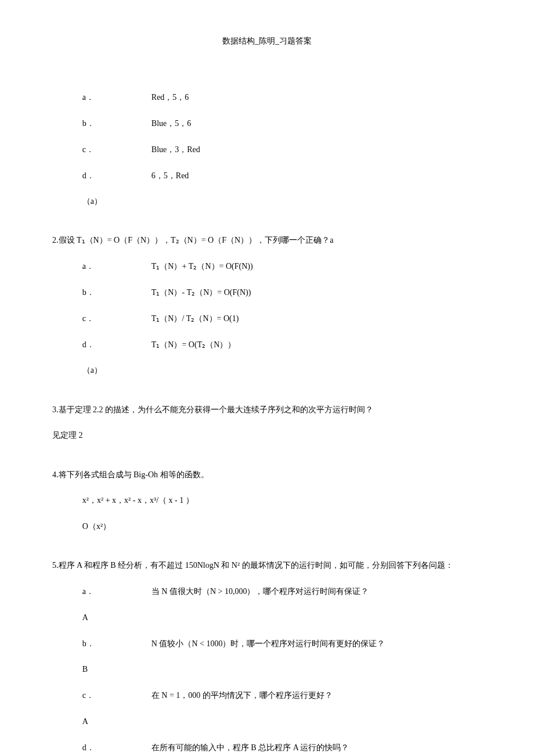 The height and width of the screenshot is (756, 534). What do you see at coordinates (201, 293) in the screenshot?
I see `option-text: T₁（N）- T₂（N）= O(F(N))` at bounding box center [201, 293].